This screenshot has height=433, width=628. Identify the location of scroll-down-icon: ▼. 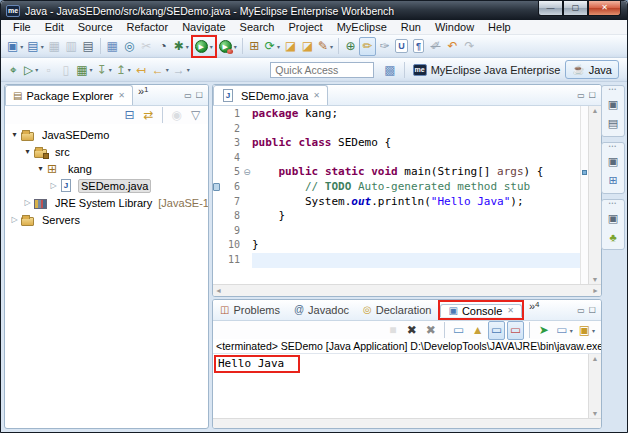
(596, 280).